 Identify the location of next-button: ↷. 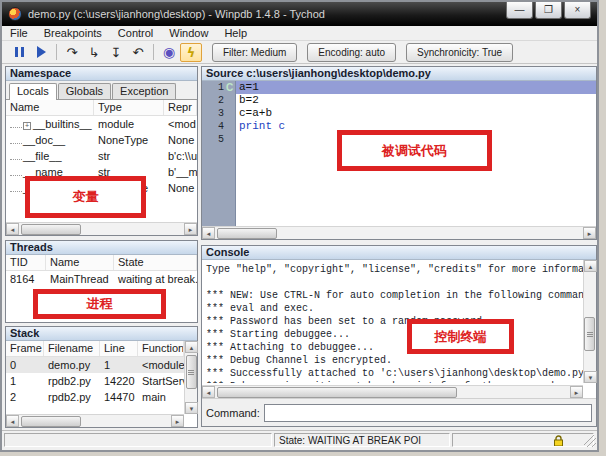
(72, 52).